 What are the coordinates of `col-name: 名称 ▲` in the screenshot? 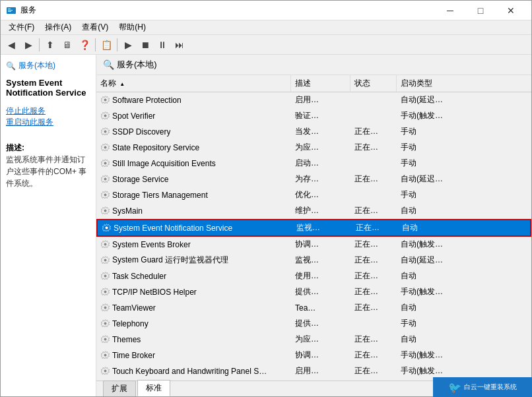 It's located at (194, 83).